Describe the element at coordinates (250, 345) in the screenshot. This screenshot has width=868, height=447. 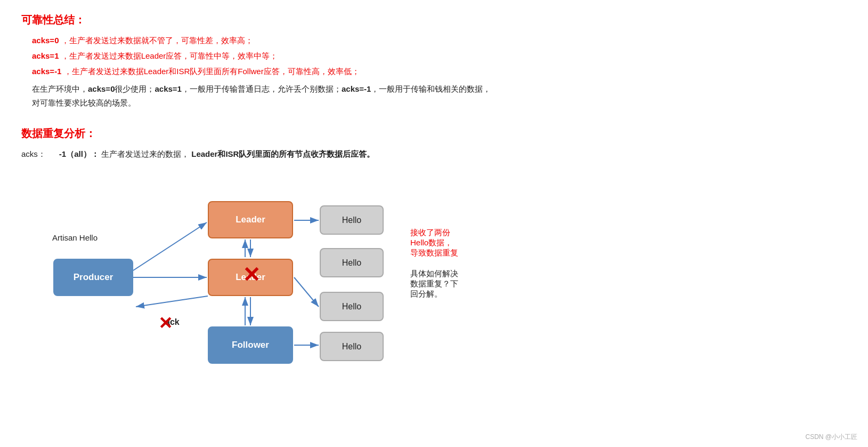
I see `follower-box: Follower` at that location.